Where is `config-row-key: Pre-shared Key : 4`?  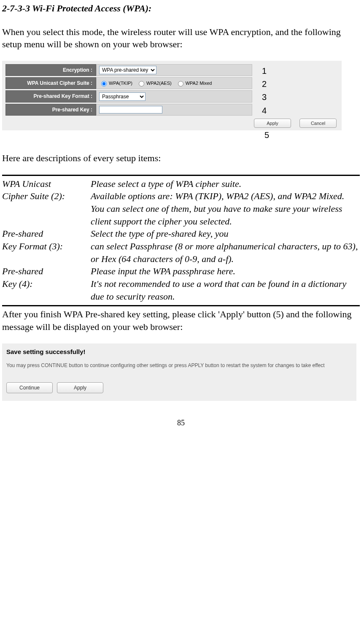 config-row-key: Pre-shared Key : 4 is located at coordinates (172, 110).